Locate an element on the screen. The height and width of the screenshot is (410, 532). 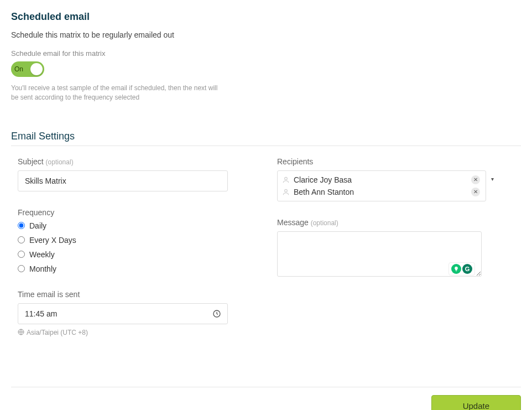
toggle-label: Schedule email for this matrix is located at coordinates (266, 53).